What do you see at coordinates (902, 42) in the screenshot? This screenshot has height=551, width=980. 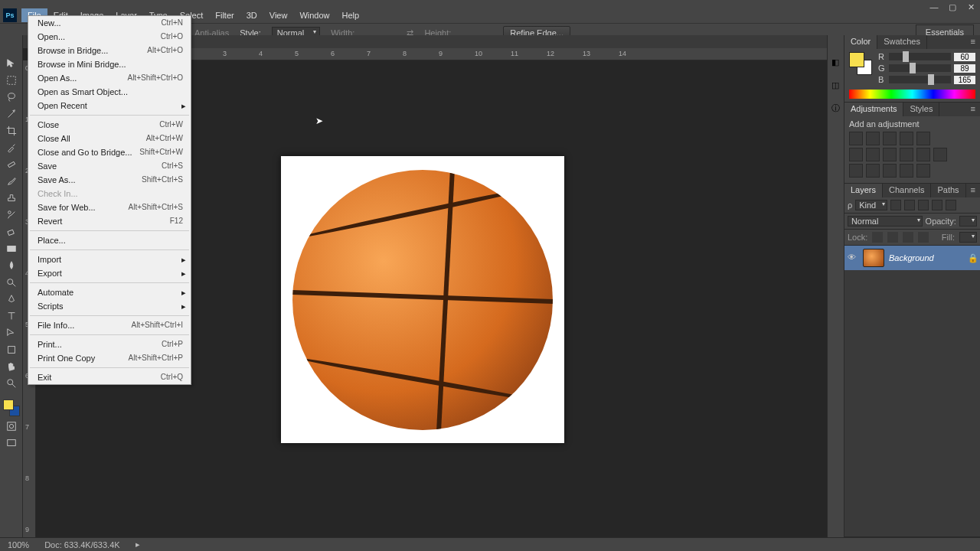 I see `tab-swatches: Swatches` at bounding box center [902, 42].